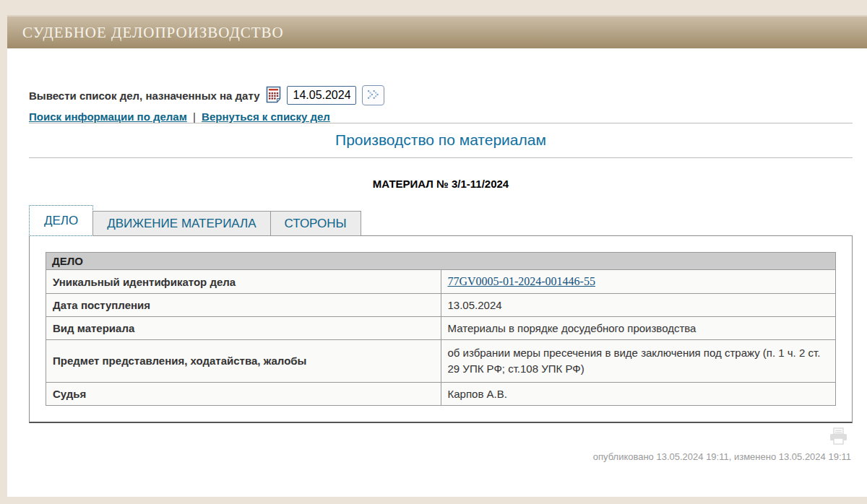 This screenshot has height=504, width=867. I want to click on app-header: СУДЕБНОЕ ДЕЛОПРОИЗВОДСТВО, so click(437, 32).